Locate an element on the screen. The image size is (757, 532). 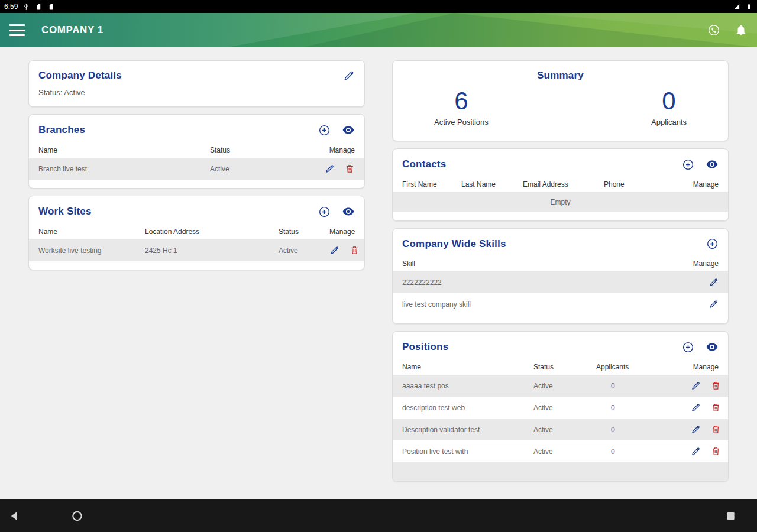
branch-name: Branch live test is located at coordinates (124, 169).